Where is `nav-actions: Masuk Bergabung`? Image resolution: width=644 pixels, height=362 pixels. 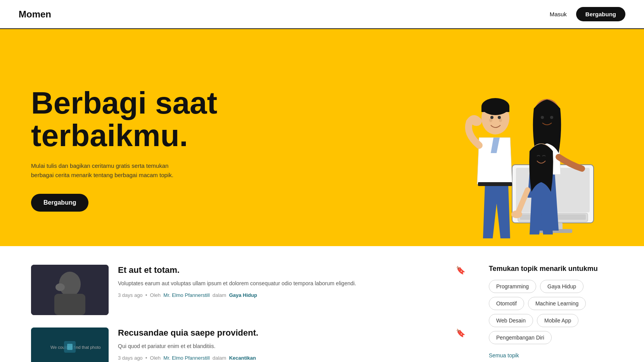 nav-actions: Masuk Bergabung is located at coordinates (587, 14).